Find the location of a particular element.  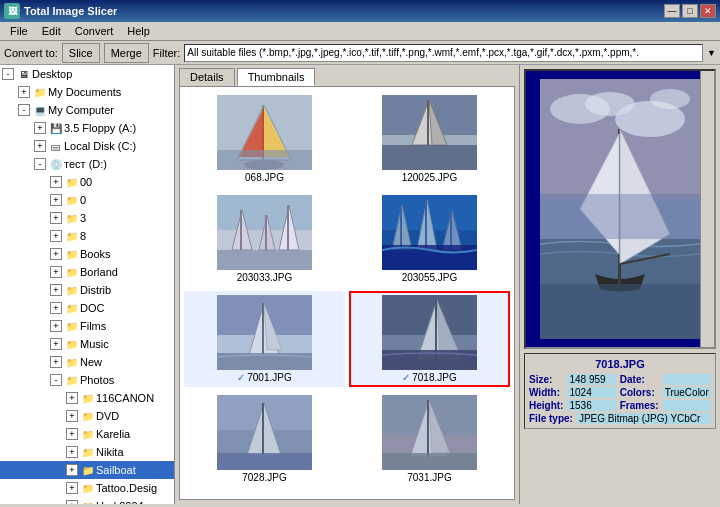

maximize-button: □ is located at coordinates (690, 11).